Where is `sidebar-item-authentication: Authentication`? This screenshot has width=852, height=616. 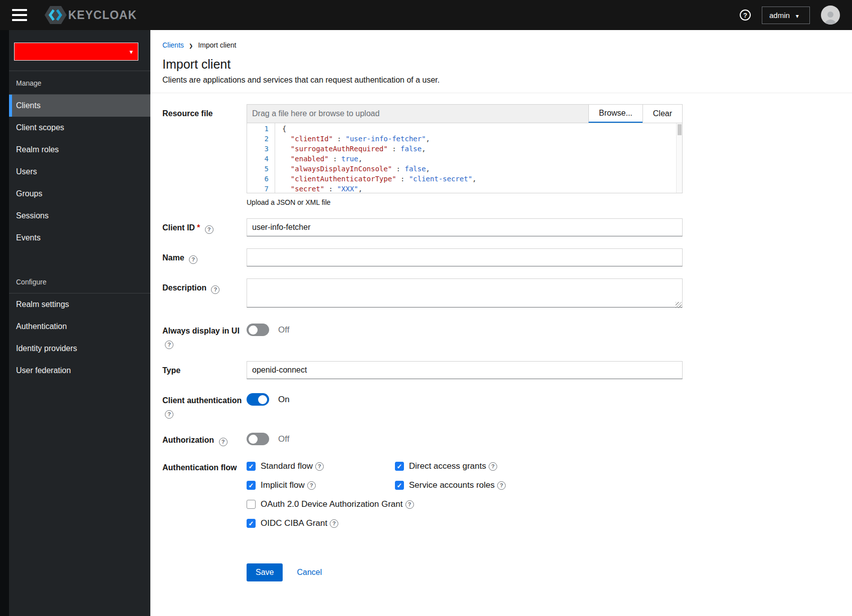 sidebar-item-authentication: Authentication is located at coordinates (80, 327).